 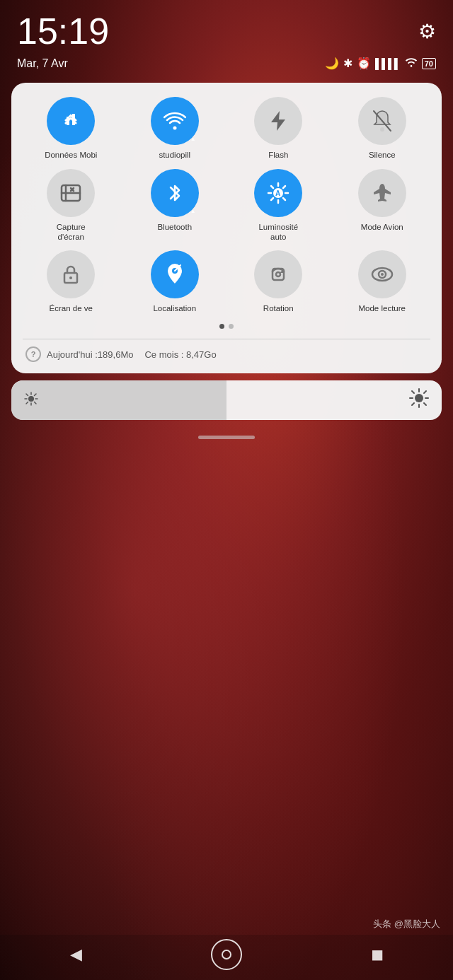 What do you see at coordinates (364, 64) in the screenshot?
I see `alarm-icon: ⏰` at bounding box center [364, 64].